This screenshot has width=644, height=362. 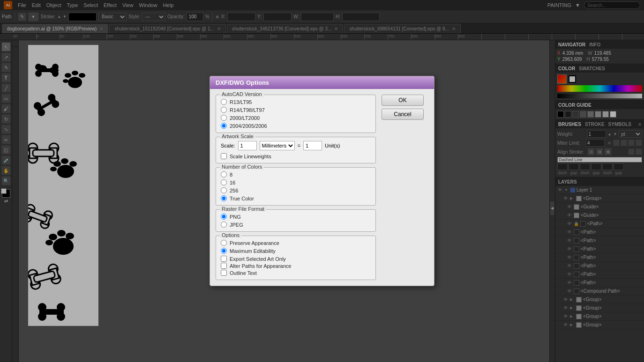 What do you see at coordinates (261, 266) in the screenshot?
I see `opt-alter-label: Alter Paths for Appearance` at bounding box center [261, 266].